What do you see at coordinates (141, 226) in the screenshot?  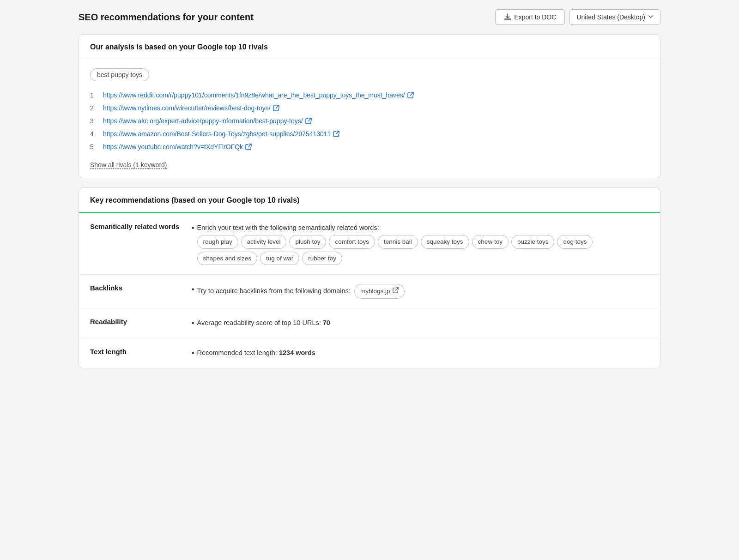 I see `rec-label: Semantically related words` at bounding box center [141, 226].